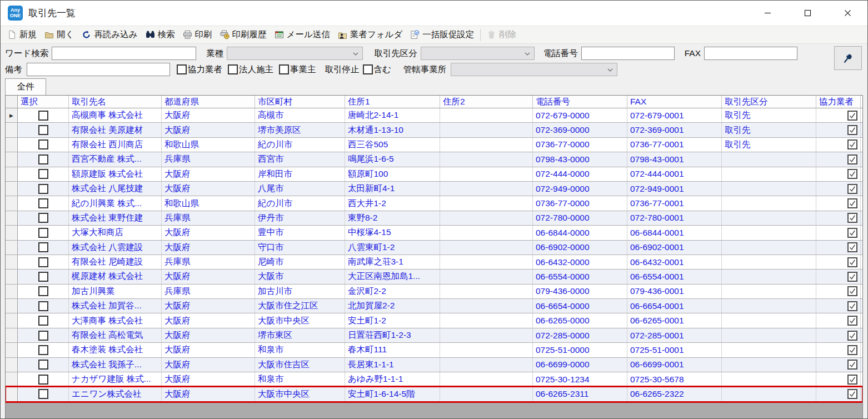  What do you see at coordinates (434, 248) in the screenshot?
I see `table-row: 株式会社 八雲建設大阪府守口市八雲東町1-206-6902-000006-690…` at bounding box center [434, 248].